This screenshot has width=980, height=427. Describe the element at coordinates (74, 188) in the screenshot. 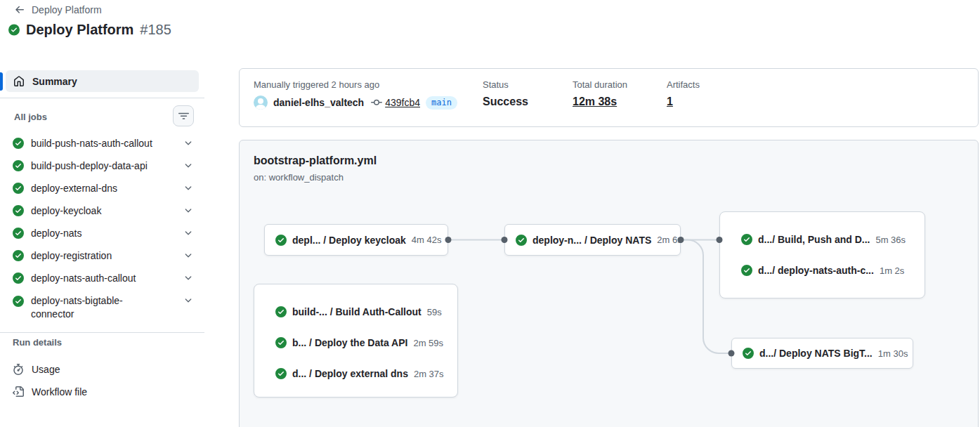

I see `job-label: deploy-external-dns` at that location.